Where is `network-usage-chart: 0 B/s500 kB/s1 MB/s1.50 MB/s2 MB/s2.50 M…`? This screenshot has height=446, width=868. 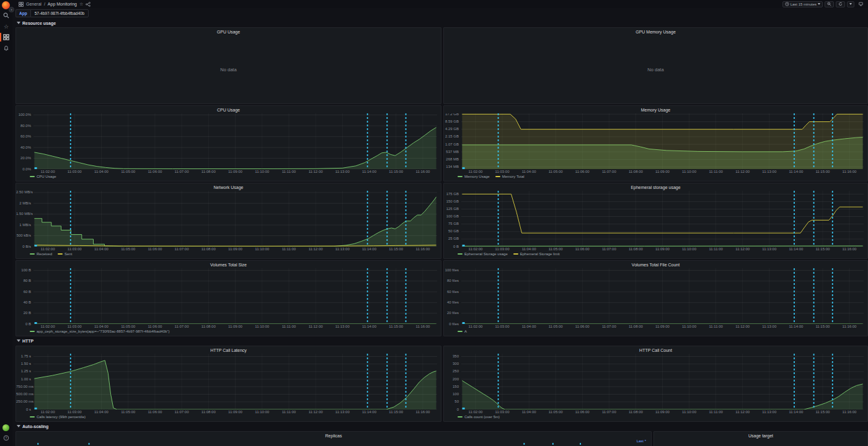
network-usage-chart: 0 B/s500 kB/s1 MB/s1.50 MB/s2 MB/s2.50 M… is located at coordinates (228, 224).